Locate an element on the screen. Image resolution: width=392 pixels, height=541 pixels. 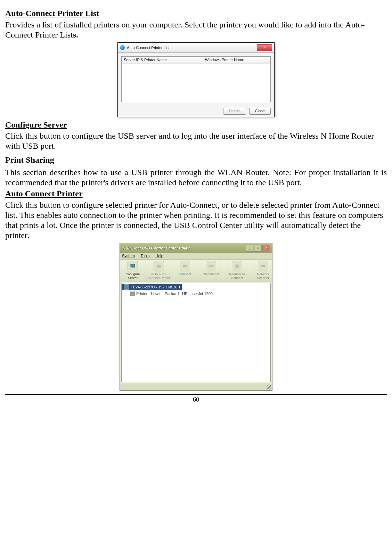
minimize-button: _ is located at coordinates (250, 248).